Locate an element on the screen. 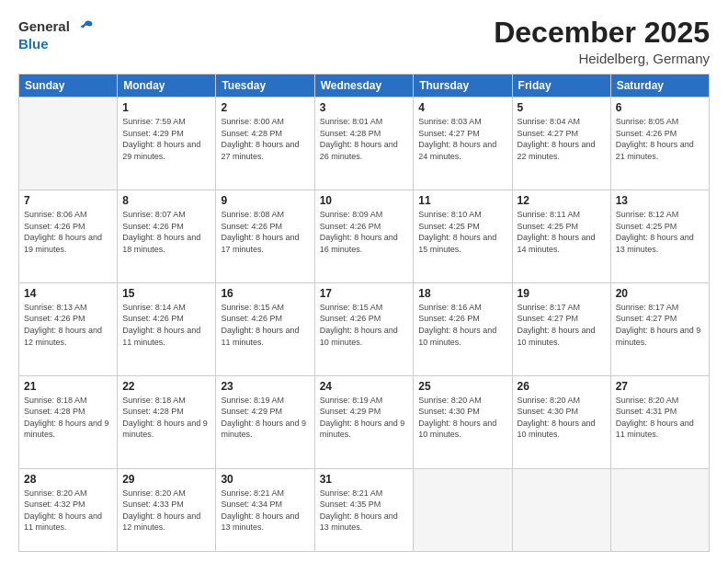 The image size is (728, 563). day-number: 5 is located at coordinates (562, 108).